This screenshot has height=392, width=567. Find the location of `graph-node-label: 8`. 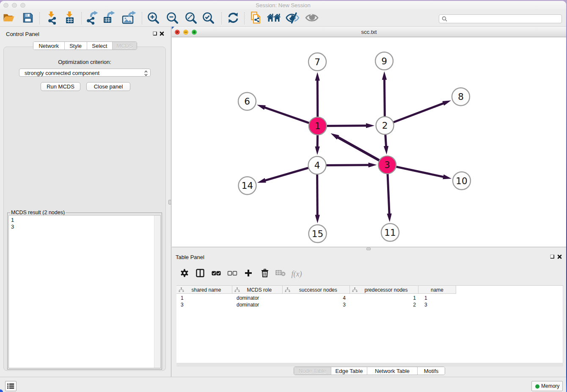

graph-node-label: 8 is located at coordinates (461, 97).